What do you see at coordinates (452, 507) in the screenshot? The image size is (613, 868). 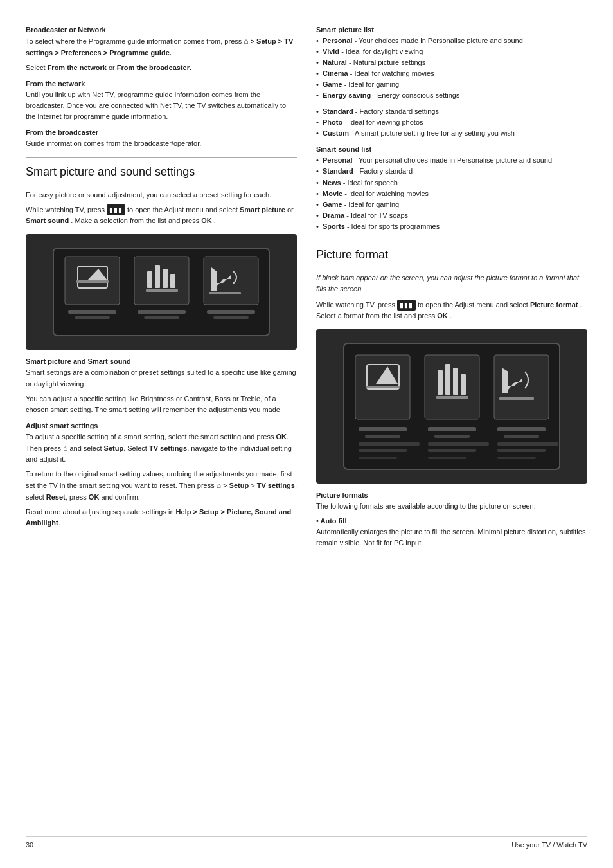 I see `picture-formats-body: The following formats are available acco…` at bounding box center [452, 507].